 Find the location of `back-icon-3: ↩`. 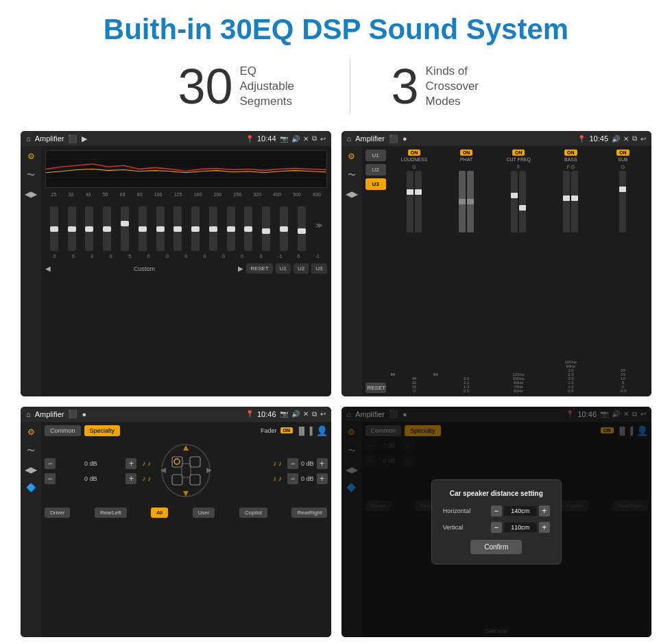

back-icon-3: ↩ is located at coordinates (323, 414).